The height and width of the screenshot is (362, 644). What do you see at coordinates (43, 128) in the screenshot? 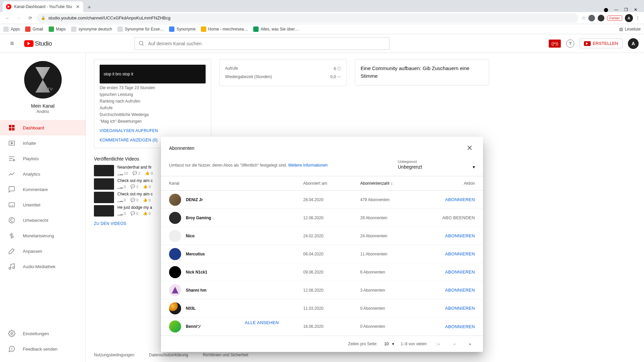
I see `sidebar-item-dashboard: Dashboard` at bounding box center [43, 128].